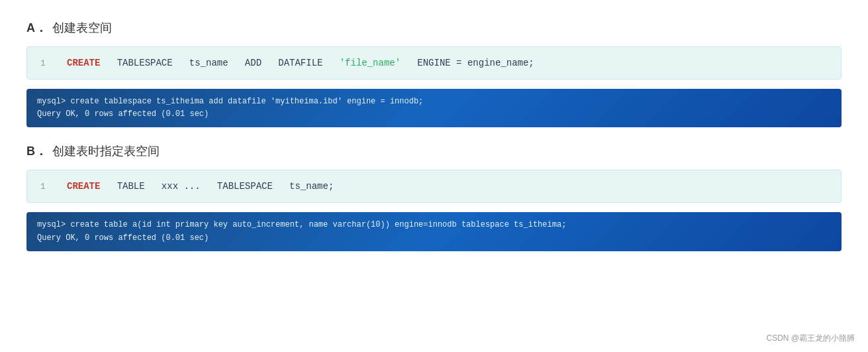 The width and height of the screenshot is (868, 352). Describe the element at coordinates (434, 231) in the screenshot. I see `section-b-terminal: mysql> create table a(id int primary key…` at that location.